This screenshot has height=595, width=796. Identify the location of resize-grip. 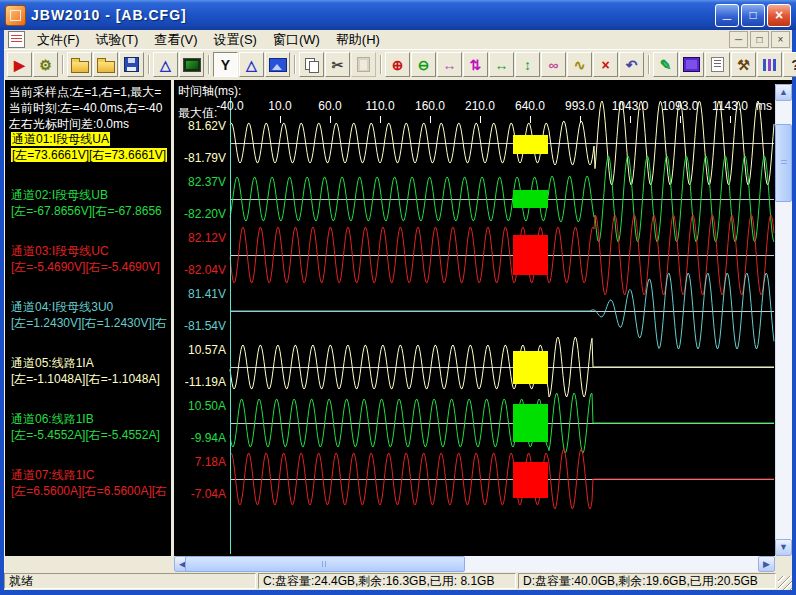
(785, 583).